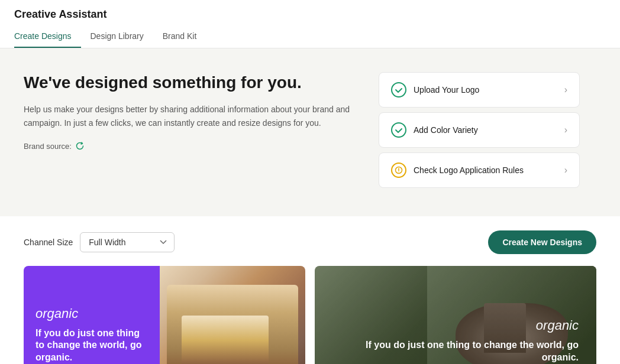 The height and width of the screenshot is (364, 620). I want to click on left-panel: We've designed something for you. Help u…, so click(189, 111).